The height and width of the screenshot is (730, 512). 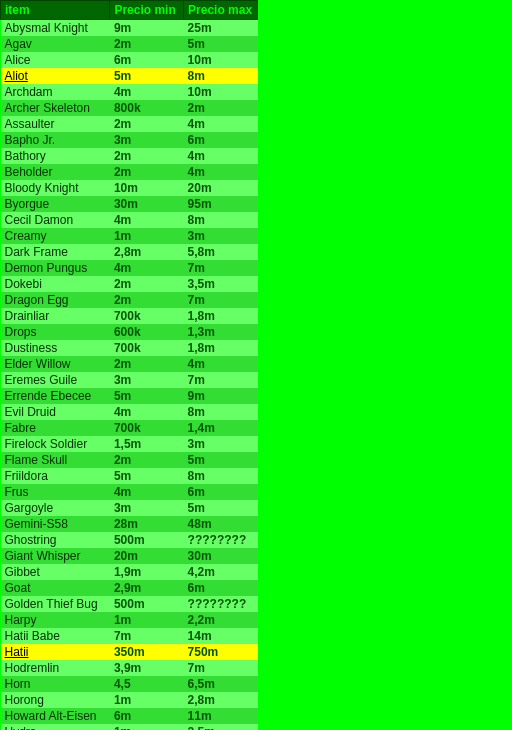 I want to click on cell-item: Frus, so click(x=56, y=492).